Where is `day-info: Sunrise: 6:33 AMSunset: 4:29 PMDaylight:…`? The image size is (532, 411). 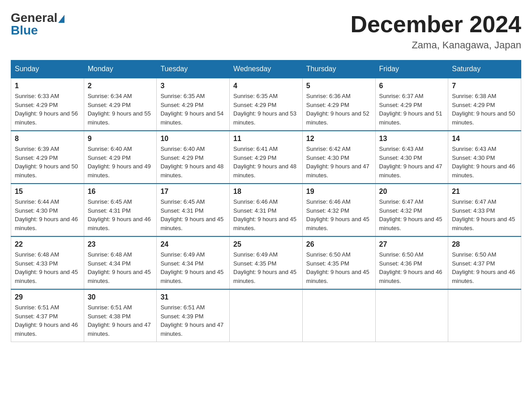
day-info: Sunrise: 6:33 AMSunset: 4:29 PMDaylight:… is located at coordinates (47, 109).